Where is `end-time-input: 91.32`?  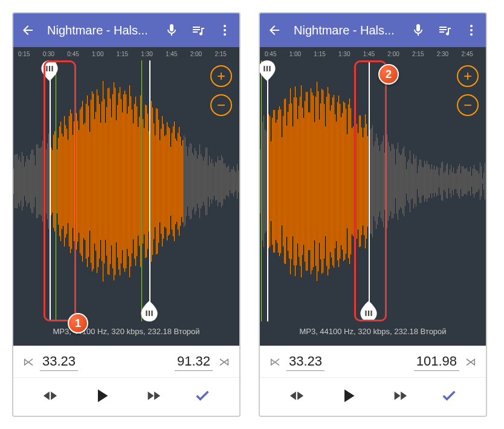 end-time-input: 91.32 is located at coordinates (193, 361).